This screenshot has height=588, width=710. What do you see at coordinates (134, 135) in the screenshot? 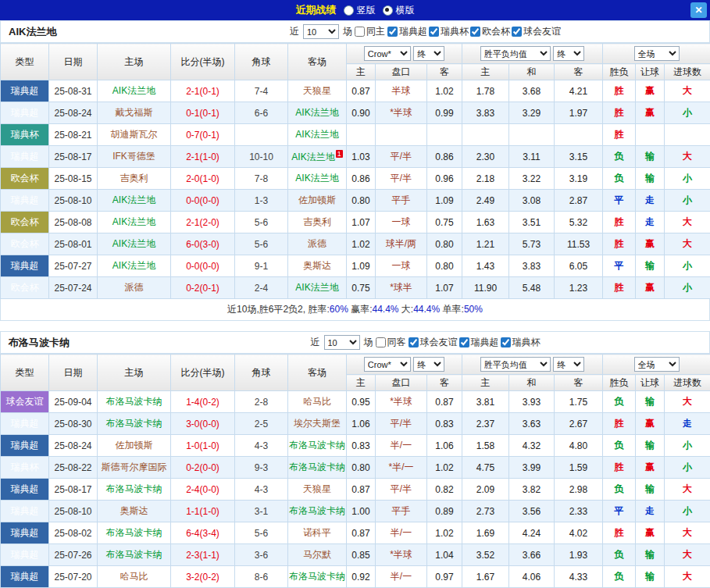
I see `home-team: 胡迪斯瓦尔` at bounding box center [134, 135].